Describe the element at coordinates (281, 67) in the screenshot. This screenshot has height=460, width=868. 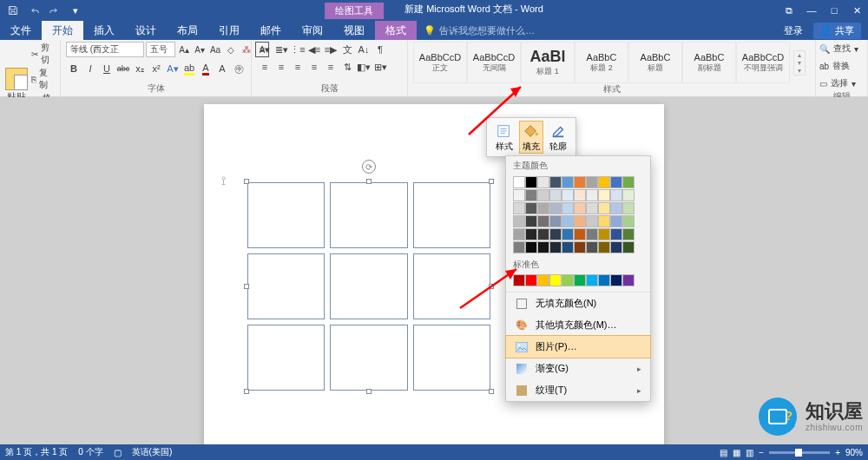
I see `align-center-icon: ≡` at that location.